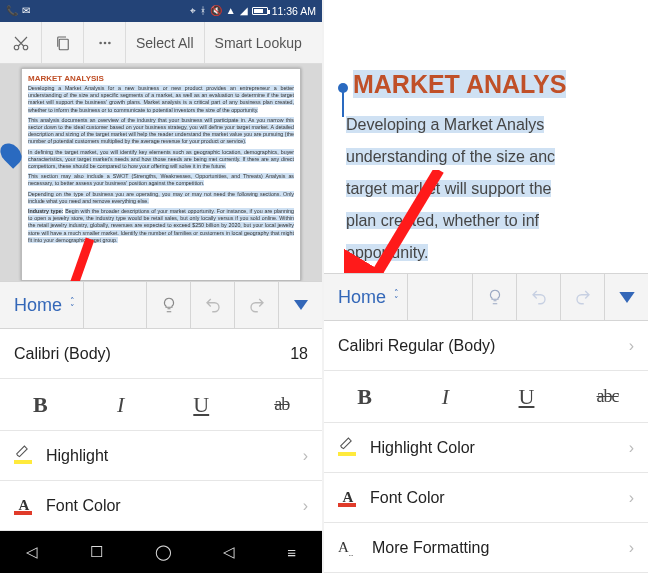 This screenshot has height=573, width=648. I want to click on highlight-label: Highlight Color, so click(422, 448).